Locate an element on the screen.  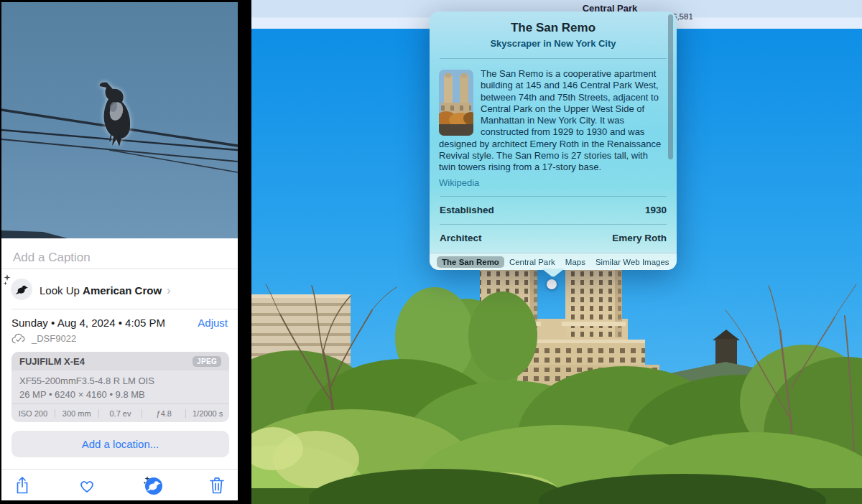
shutter-value: 1/2000 s is located at coordinates (208, 414).